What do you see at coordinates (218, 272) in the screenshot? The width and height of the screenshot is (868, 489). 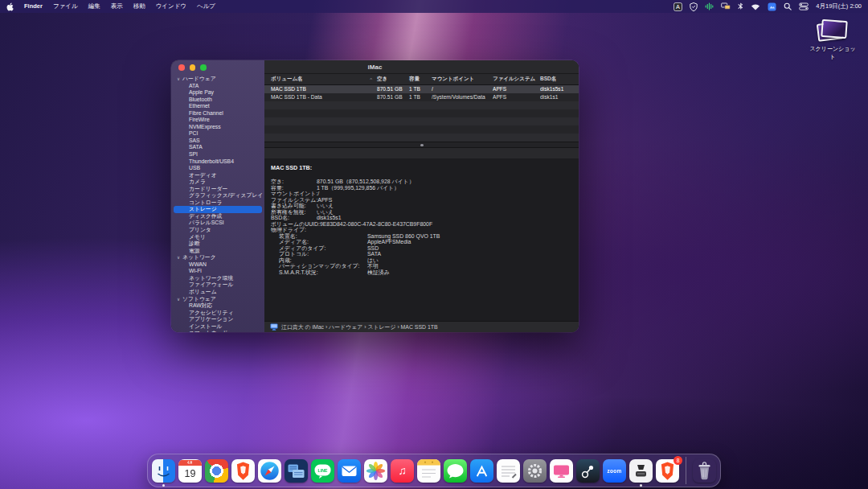 I see `sidebar-item: Wi-Fi` at bounding box center [218, 272].